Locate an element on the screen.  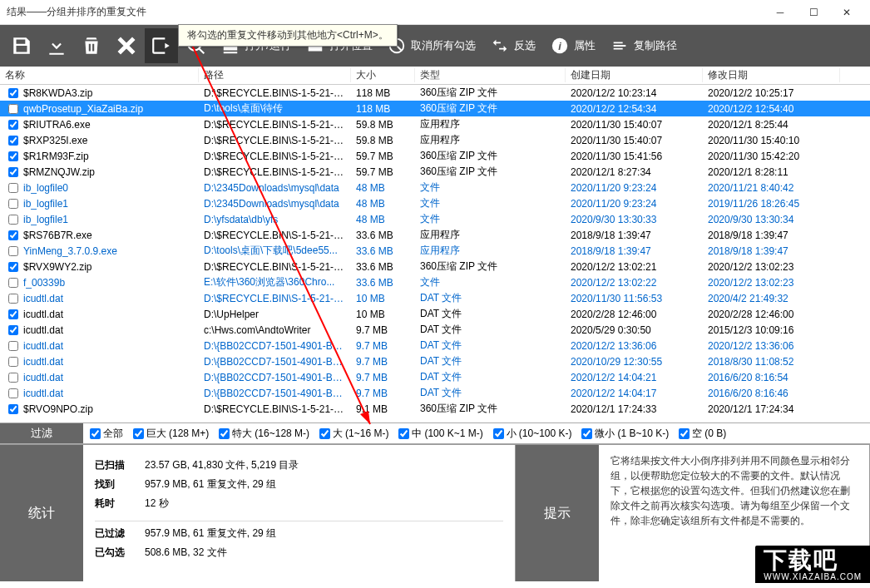
watermark: 下载吧 WWW.XIAZAIBA.COM is located at coordinates (813, 564).